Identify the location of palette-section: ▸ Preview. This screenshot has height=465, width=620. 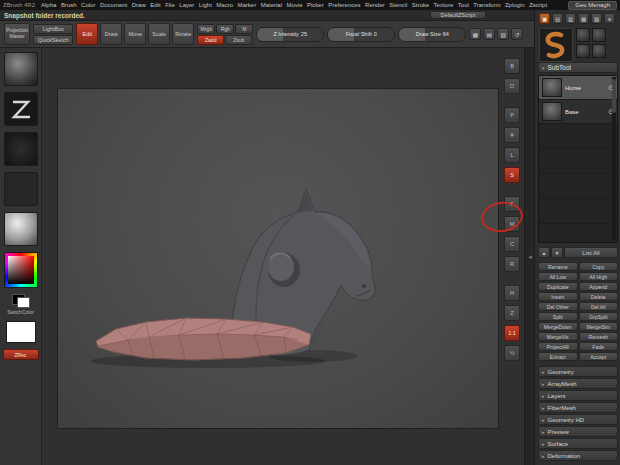
(578, 432).